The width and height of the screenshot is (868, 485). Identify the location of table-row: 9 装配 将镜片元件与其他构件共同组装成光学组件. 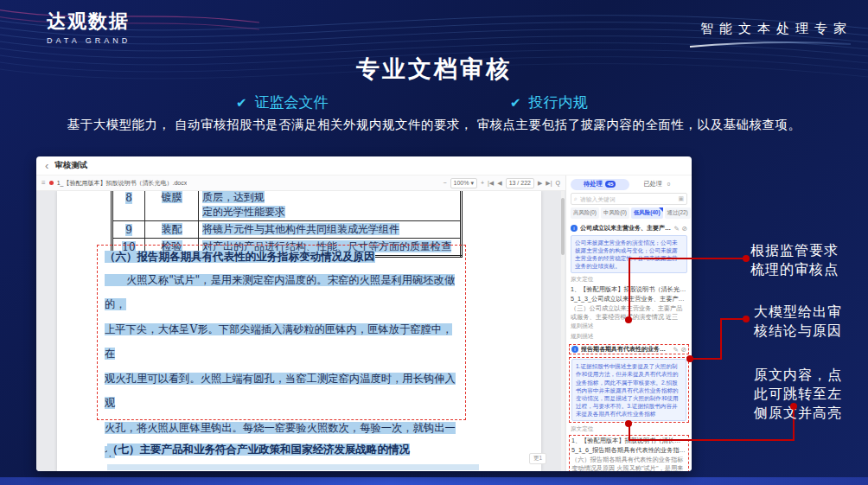
(287, 230).